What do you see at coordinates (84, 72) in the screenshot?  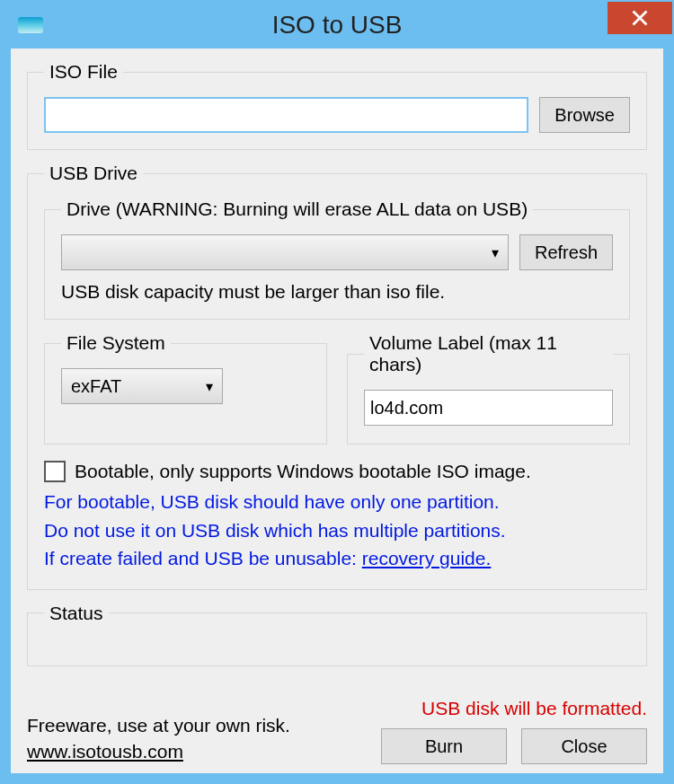 I see `iso-file-legend: ISO File` at bounding box center [84, 72].